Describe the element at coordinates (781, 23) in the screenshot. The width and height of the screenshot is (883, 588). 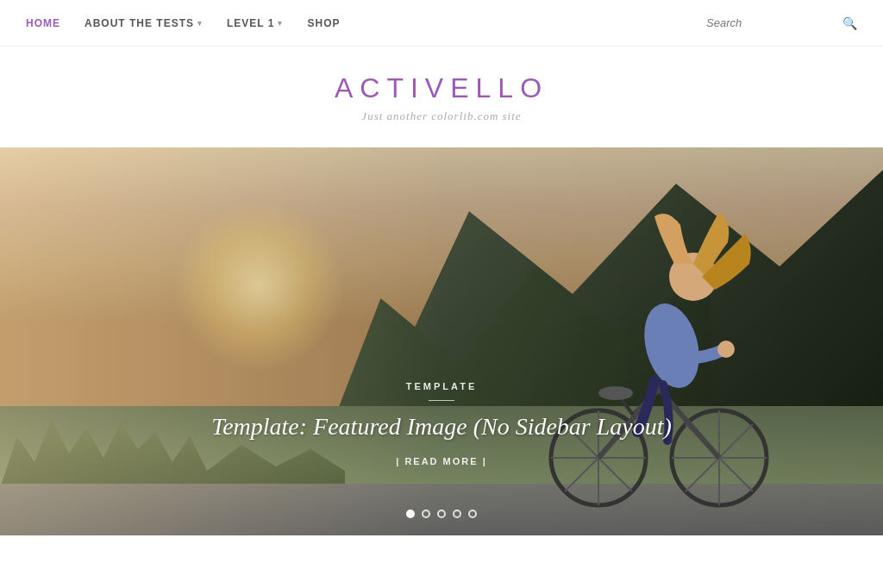
I see `nav-search: 🔍` at that location.